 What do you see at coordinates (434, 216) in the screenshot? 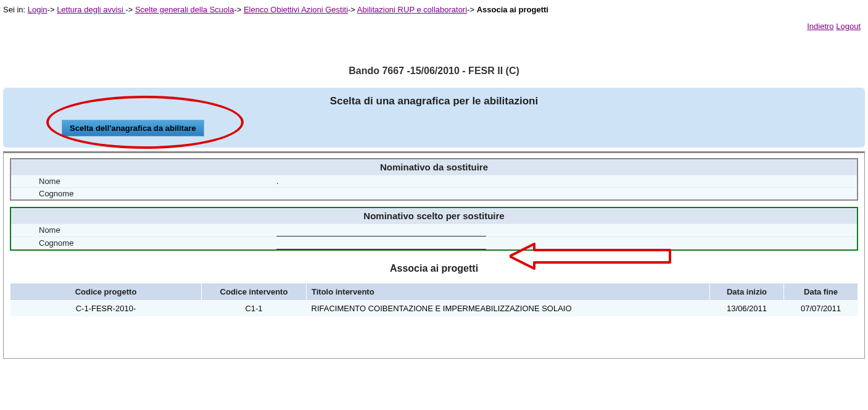
I see `panel-header: Nominativo scelto per sostituire` at bounding box center [434, 216].